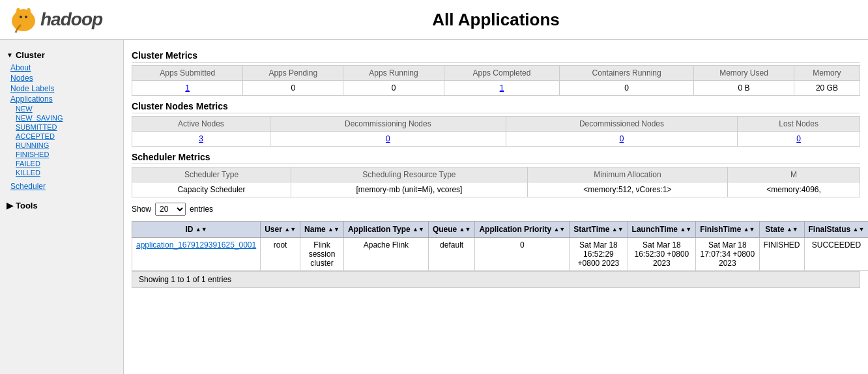 The width and height of the screenshot is (868, 374). I want to click on table-footer-text: Showing 1 to 1 of 1 entries, so click(185, 280).